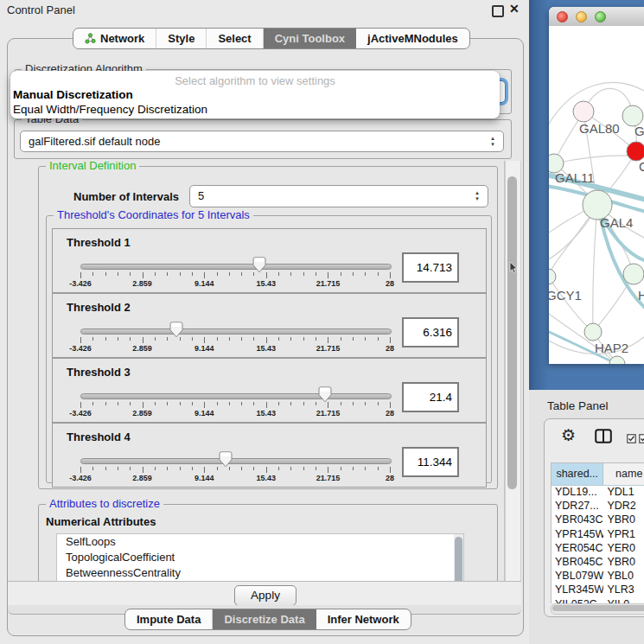 The image size is (644, 644). What do you see at coordinates (514, 9) in the screenshot?
I see `close-panel-icon: ✕` at bounding box center [514, 9].